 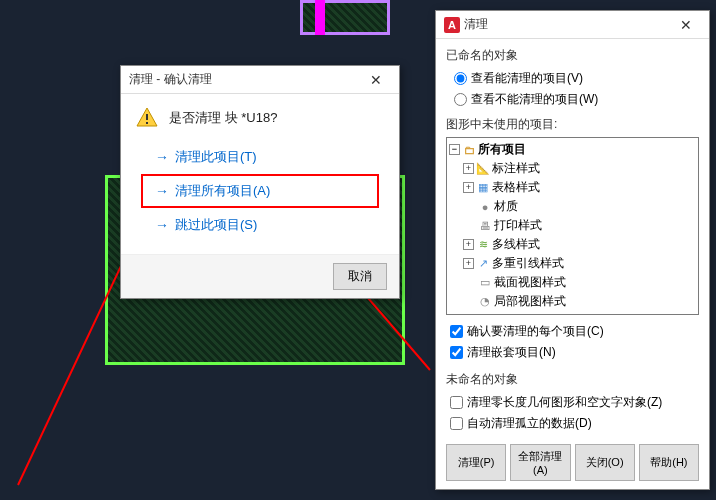 What do you see at coordinates (572, 402) in the screenshot?
I see `check-zero-length: 清理零长度几何图形和空文字对象(Z)` at bounding box center [572, 402].